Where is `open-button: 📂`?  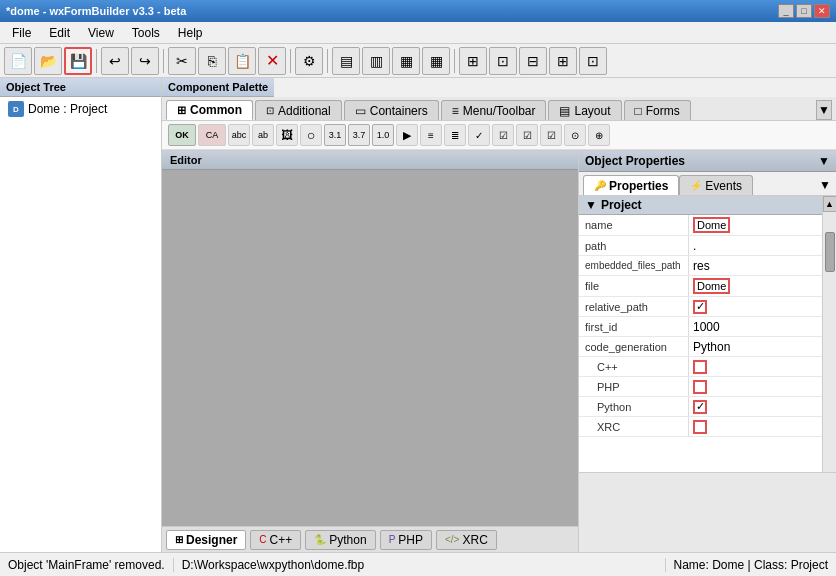
open-button: 📂 is located at coordinates (48, 61).